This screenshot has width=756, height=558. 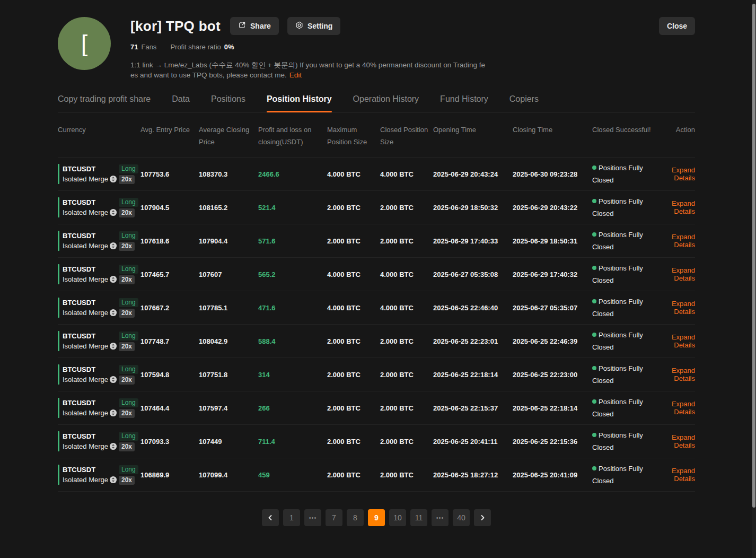 I want to click on closing-time: 2025-06-29 17:40:32, so click(x=552, y=275).